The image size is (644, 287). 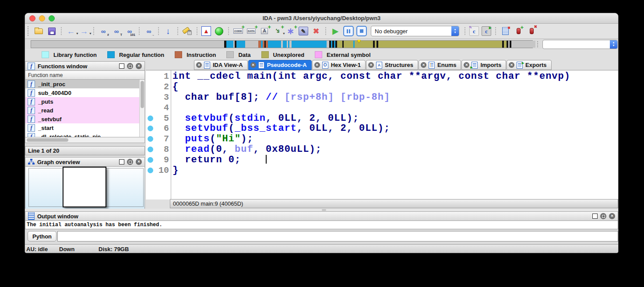 I want to click on select-stepper-icon: ▲▼, so click(x=455, y=31).